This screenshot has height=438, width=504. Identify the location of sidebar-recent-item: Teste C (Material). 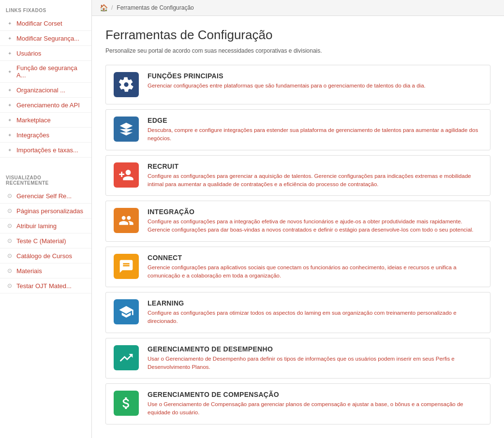
(45, 241).